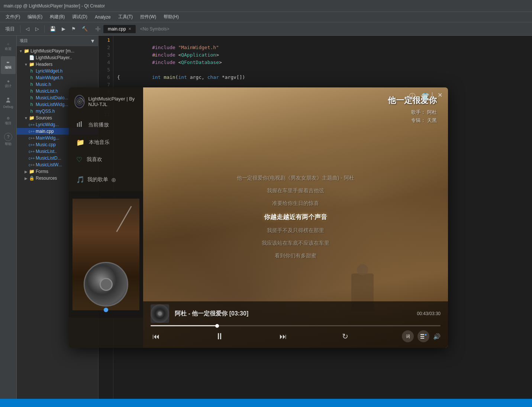 The height and width of the screenshot is (407, 532). I want to click on sidebar-item-help: ? 帮助, so click(8, 140).